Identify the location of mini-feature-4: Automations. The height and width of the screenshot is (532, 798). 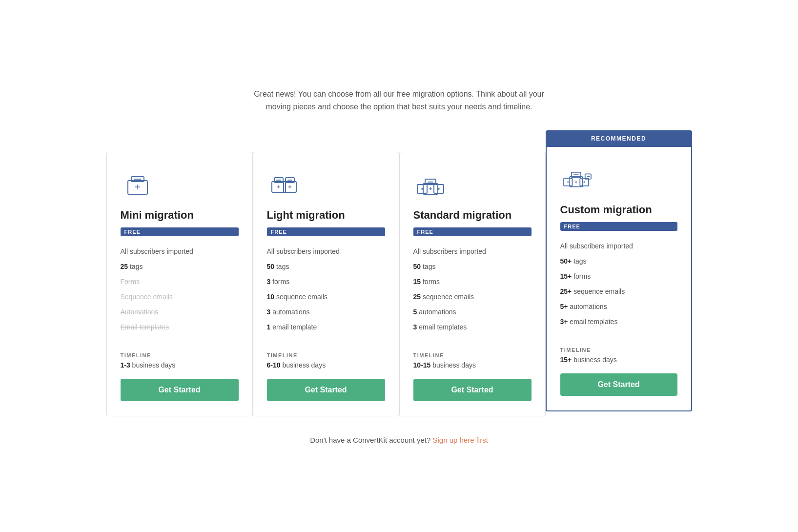
(180, 312).